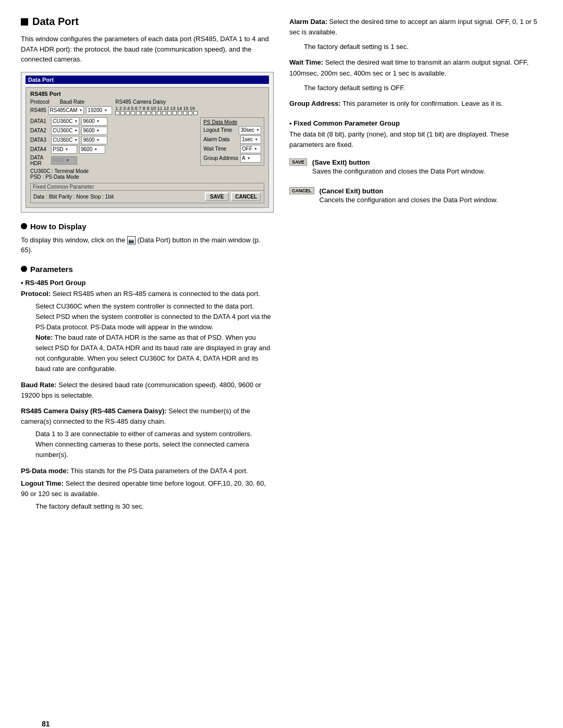 The image size is (563, 728). I want to click on section-square-icon, so click(25, 22).